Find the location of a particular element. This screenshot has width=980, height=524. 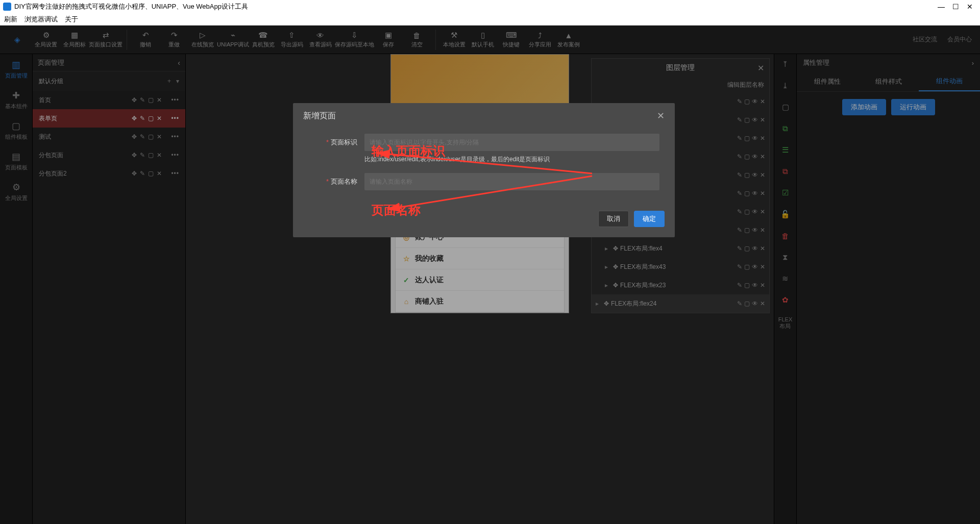

dialog-cancel-button: 取消 is located at coordinates (614, 219).